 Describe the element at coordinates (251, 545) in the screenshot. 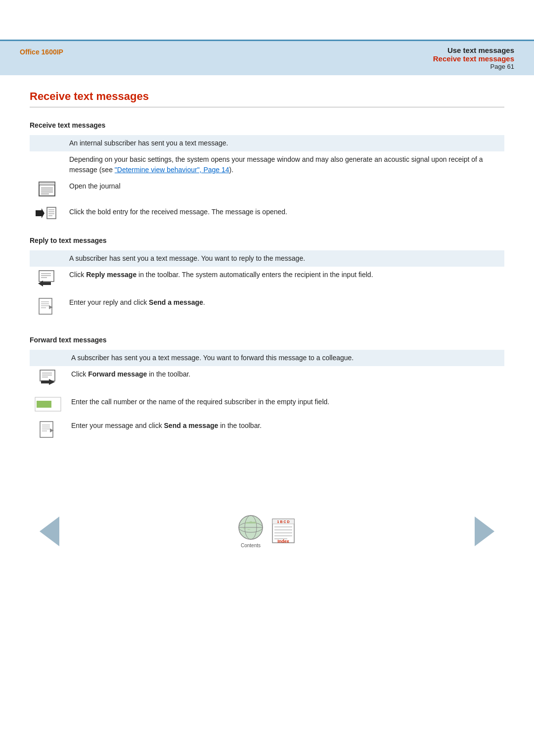

I see `contents-label: Contents` at that location.